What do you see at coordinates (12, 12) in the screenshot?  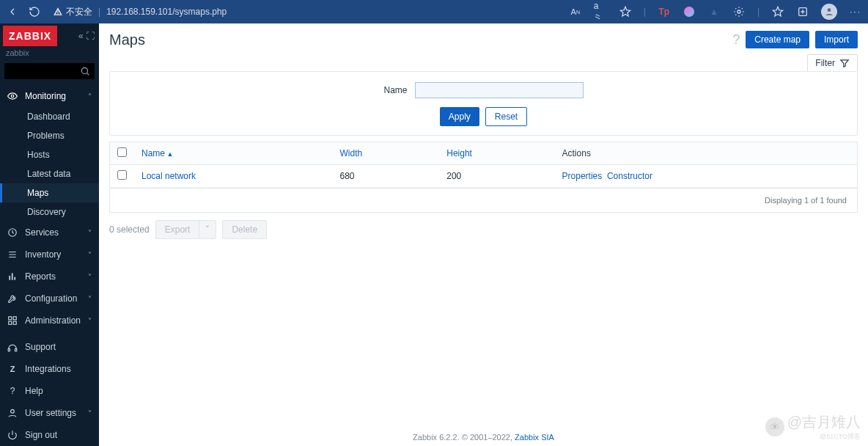 I see `back-button` at bounding box center [12, 12].